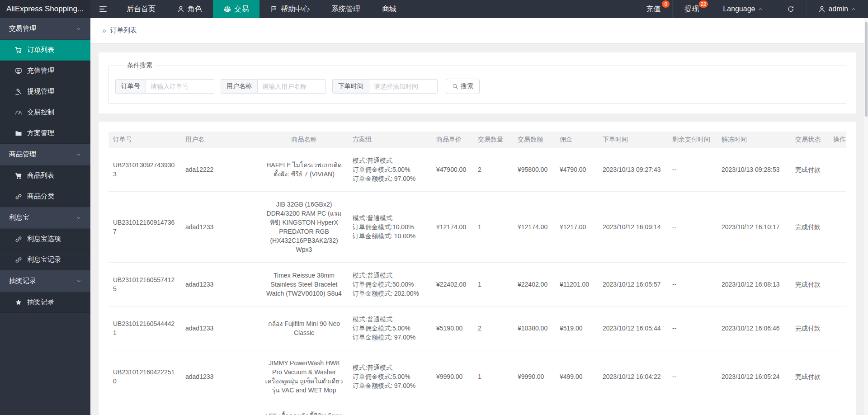 Image resolution: width=868 pixels, height=415 pixels. Describe the element at coordinates (44, 259) in the screenshot. I see `sidebar-item-label: 利息宝记录` at that location.